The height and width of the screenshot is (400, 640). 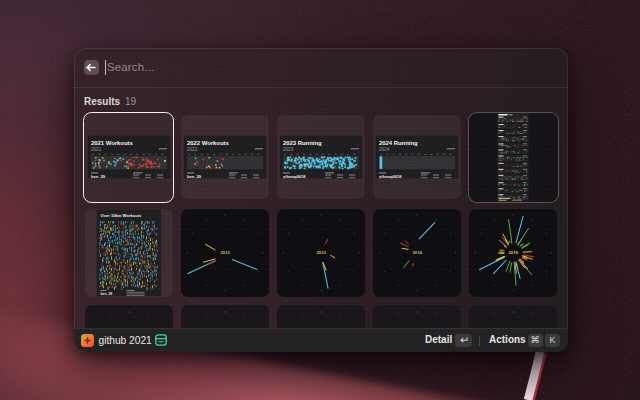 I want to click on svg-text: 2023 Running, so click(x=302, y=142).